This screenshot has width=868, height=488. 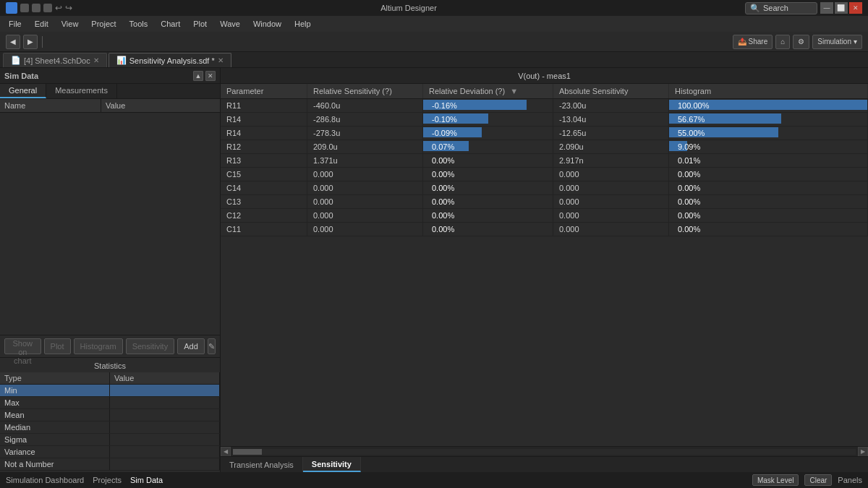 What do you see at coordinates (42, 24) in the screenshot?
I see `menu-edit: Edit` at bounding box center [42, 24].